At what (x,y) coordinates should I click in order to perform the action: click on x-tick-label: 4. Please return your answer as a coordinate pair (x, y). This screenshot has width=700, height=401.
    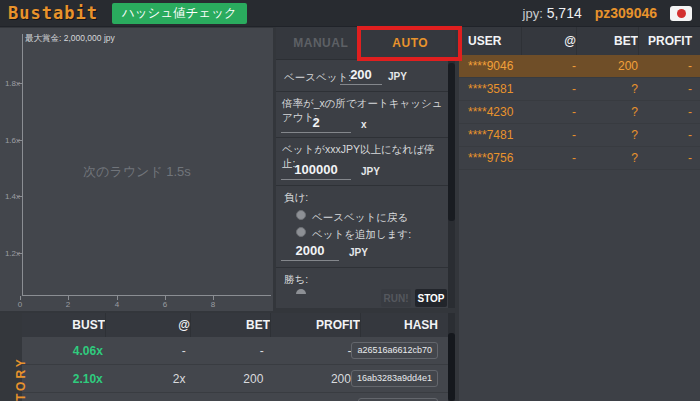
    Looking at the image, I should click on (117, 304).